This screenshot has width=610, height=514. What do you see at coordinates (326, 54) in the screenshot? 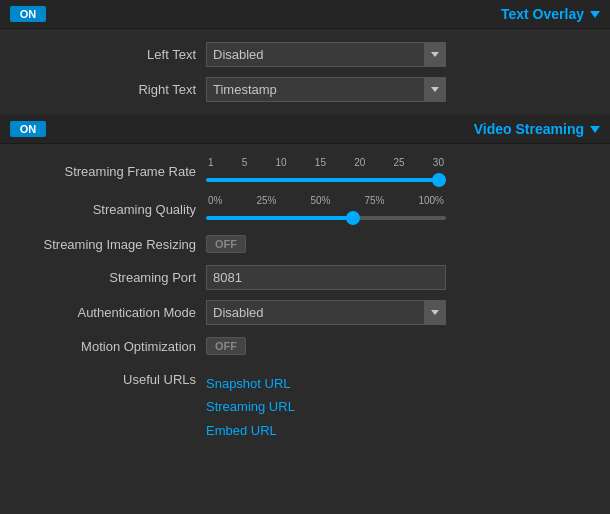
I see `left-text-select: Disabled Timestamp Custom` at bounding box center [326, 54].